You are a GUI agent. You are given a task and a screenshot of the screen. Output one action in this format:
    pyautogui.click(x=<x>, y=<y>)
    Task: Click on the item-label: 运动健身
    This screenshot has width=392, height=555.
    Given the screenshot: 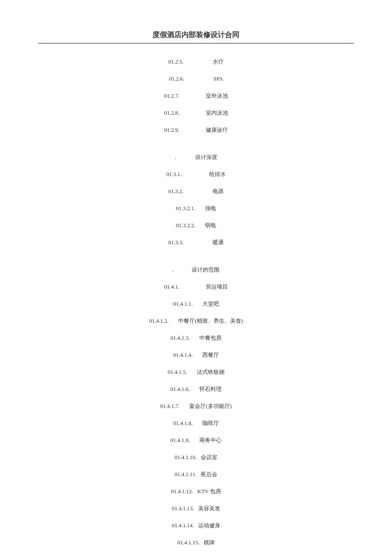 What is the action you would take?
    pyautogui.click(x=209, y=526)
    